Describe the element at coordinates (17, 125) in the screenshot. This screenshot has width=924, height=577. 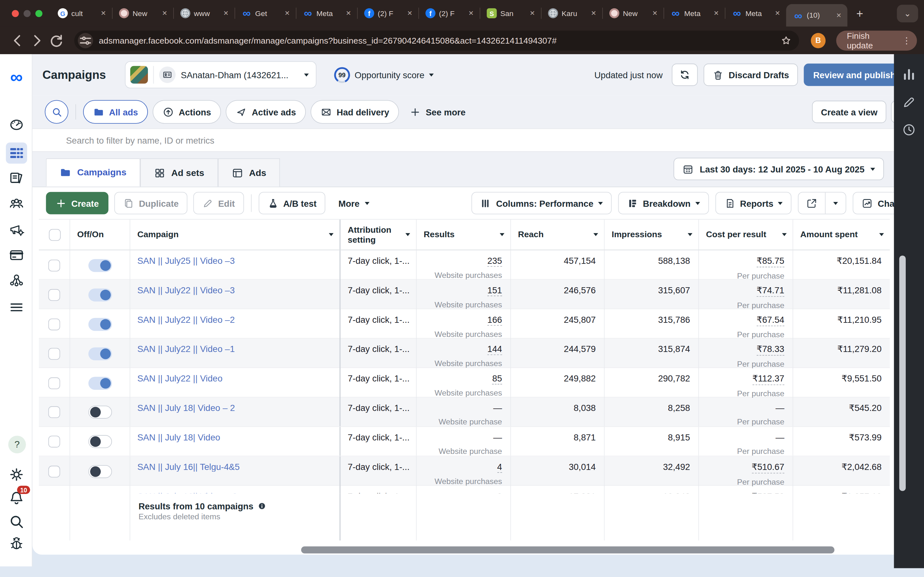
I see `sidebar-item-account-overview` at that location.